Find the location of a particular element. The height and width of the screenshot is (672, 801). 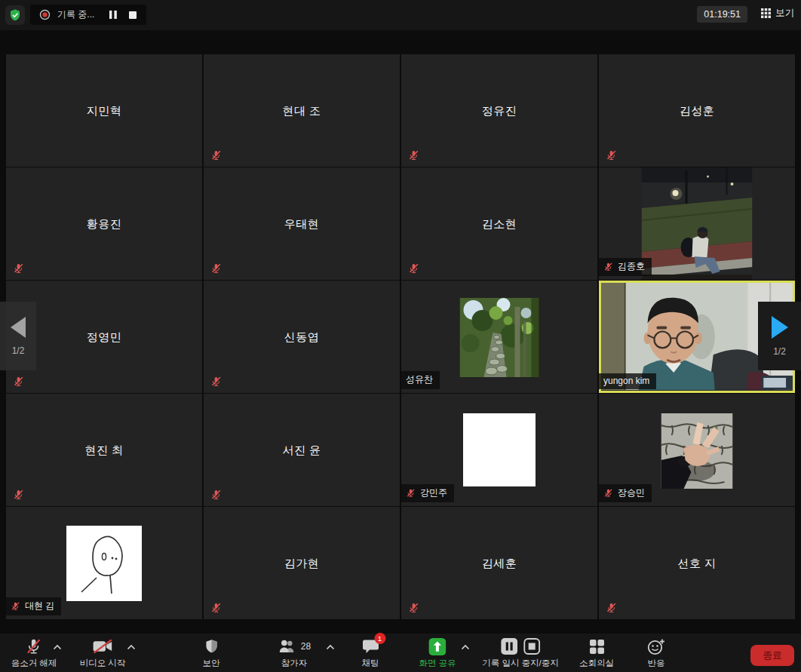

participant-name: 신동엽 is located at coordinates (302, 336).